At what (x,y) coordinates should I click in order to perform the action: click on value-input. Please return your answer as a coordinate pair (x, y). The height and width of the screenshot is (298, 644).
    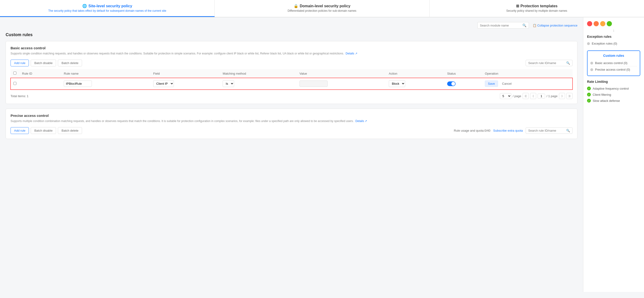
    Looking at the image, I should click on (314, 84).